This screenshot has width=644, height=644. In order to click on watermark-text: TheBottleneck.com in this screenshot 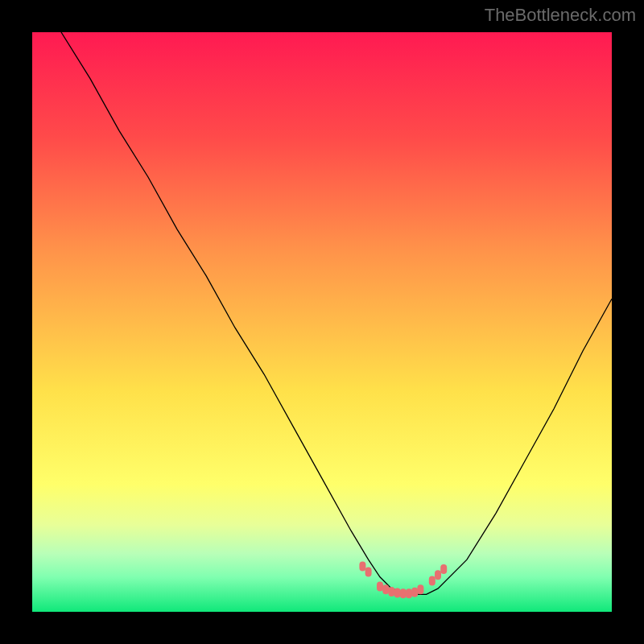, I will do `click(560, 15)`.